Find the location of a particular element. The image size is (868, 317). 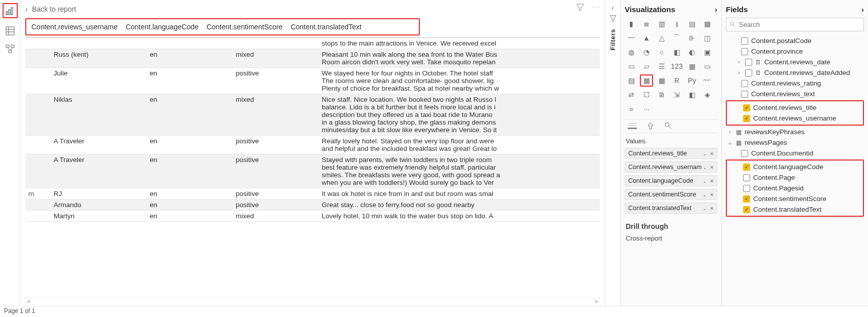

field-item: ›▦reviewsKeyPhrases is located at coordinates (795, 132).